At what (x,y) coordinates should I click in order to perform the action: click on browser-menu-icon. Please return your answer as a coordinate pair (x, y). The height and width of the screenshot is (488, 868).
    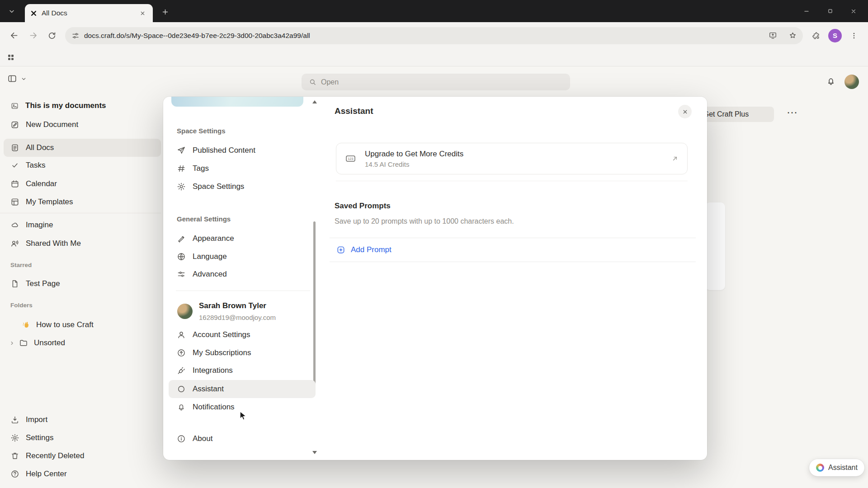
    Looking at the image, I should click on (854, 36).